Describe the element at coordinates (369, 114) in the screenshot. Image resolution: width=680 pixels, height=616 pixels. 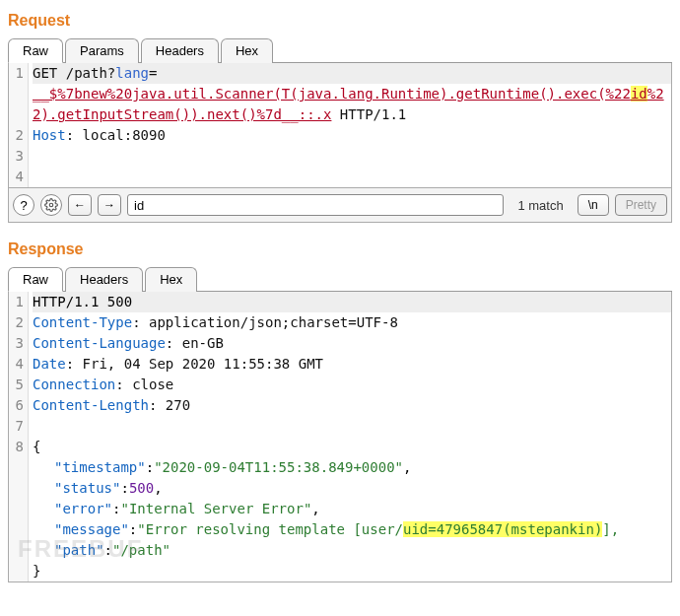
I see `http-version: HTTP/1.1` at that location.